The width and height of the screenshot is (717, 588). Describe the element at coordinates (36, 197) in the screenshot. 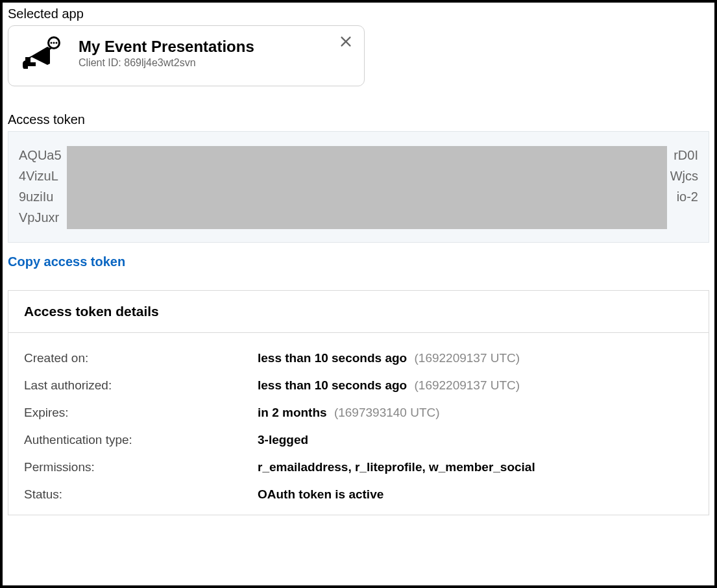

I see `token-fragment-left: 9uziIu` at that location.